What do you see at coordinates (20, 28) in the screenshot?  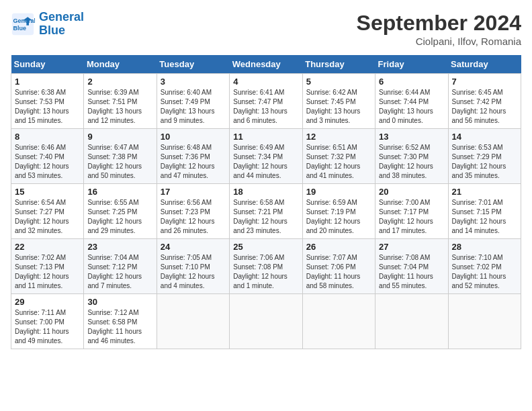 I see `svg-text: Blue` at bounding box center [20, 28].